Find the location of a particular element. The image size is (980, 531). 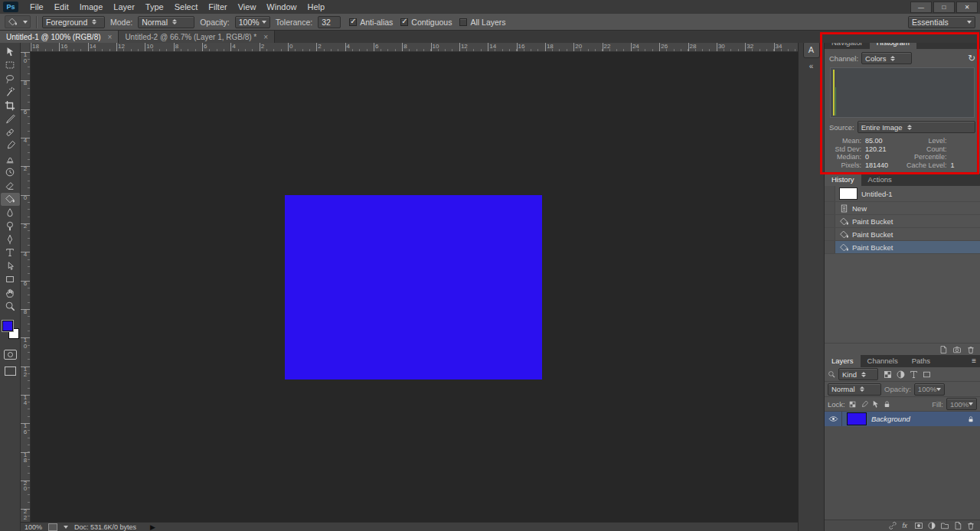

pen-tool is located at coordinates (11, 239).